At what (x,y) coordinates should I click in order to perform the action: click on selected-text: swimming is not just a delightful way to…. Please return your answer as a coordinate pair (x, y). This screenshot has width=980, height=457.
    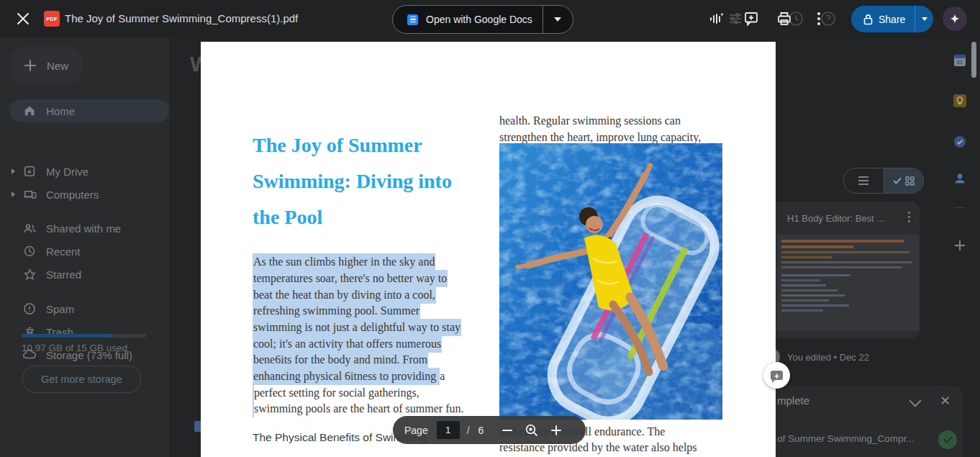
    Looking at the image, I should click on (357, 327).